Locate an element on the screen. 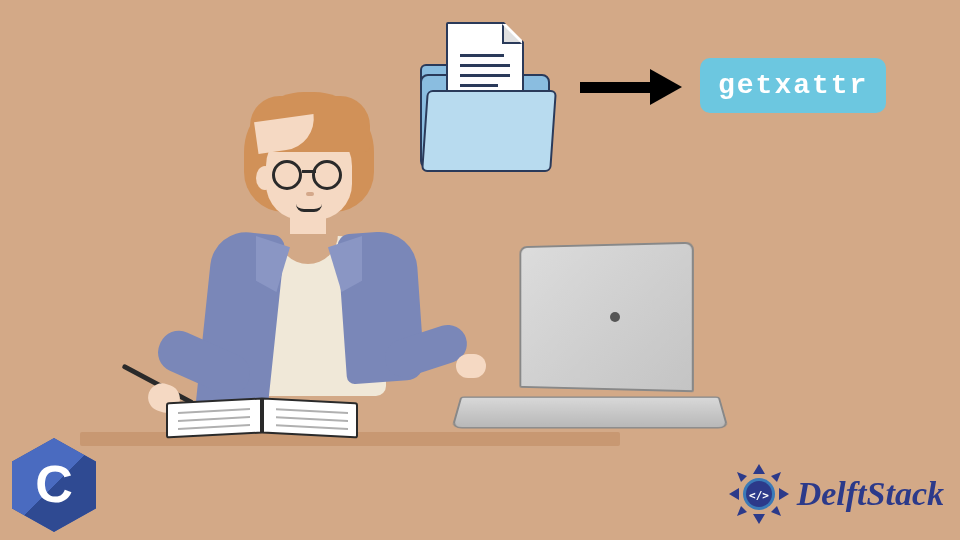 Image resolution: width=960 pixels, height=540 pixels. c-letter: C is located at coordinates (54, 484).